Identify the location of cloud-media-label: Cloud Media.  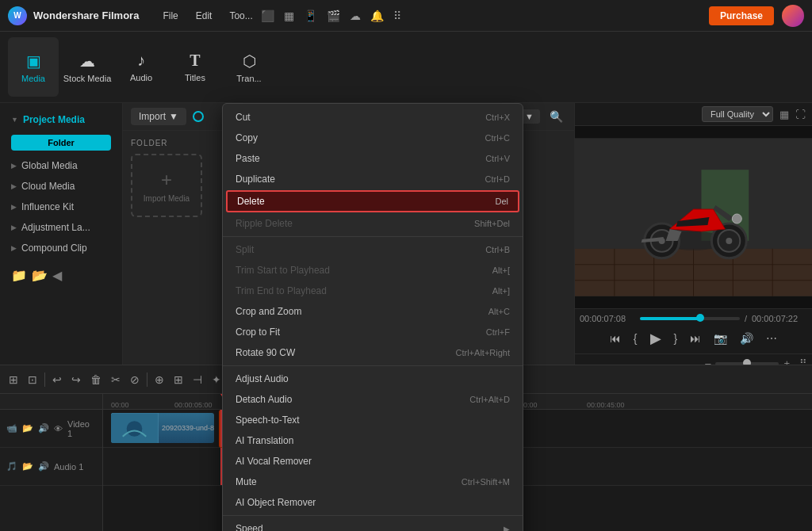
(48, 186).